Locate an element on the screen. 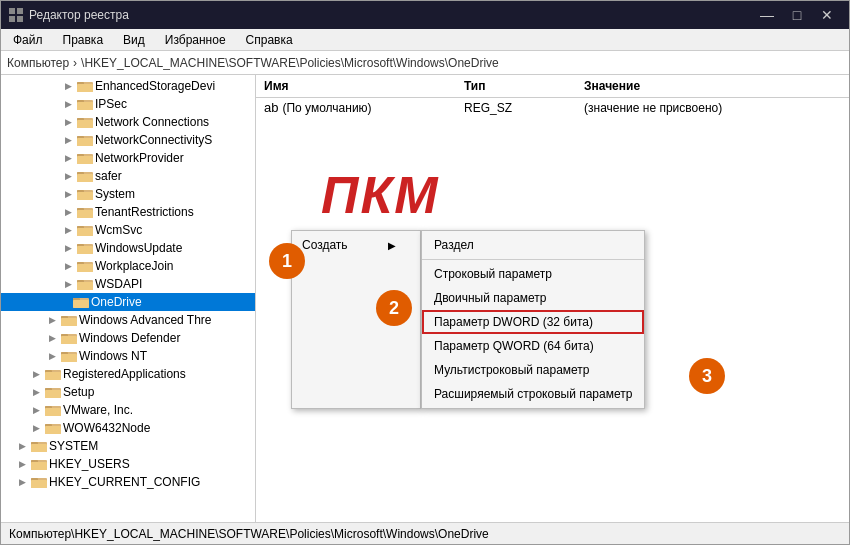  tree-label: Windows NT is located at coordinates (113, 356).